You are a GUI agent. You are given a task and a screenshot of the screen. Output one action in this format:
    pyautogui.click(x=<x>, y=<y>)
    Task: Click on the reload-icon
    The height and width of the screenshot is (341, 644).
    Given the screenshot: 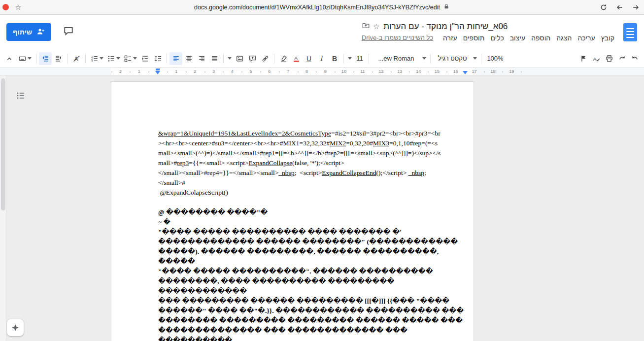 What is the action you would take?
    pyautogui.click(x=604, y=7)
    